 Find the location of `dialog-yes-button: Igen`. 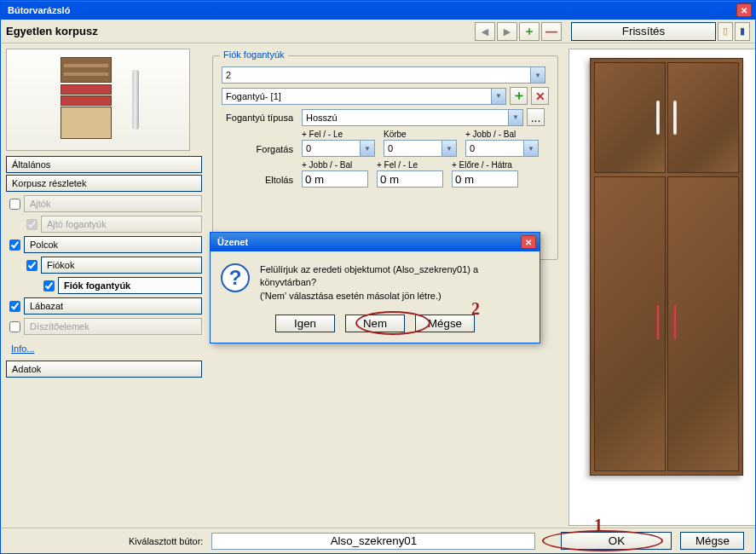

dialog-yes-button: Igen is located at coordinates (305, 324).